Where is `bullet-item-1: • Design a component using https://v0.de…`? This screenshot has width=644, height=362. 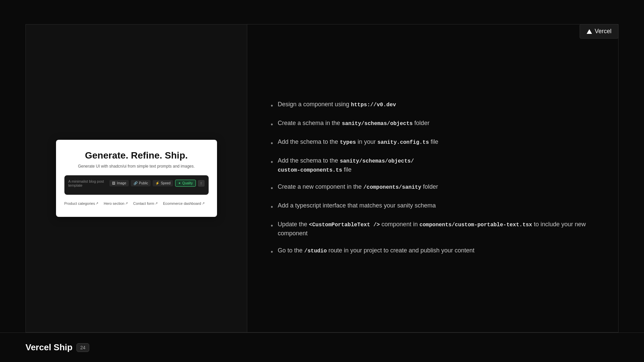
bullet-item-1: • Design a component using https://v0.de… is located at coordinates (433, 105).